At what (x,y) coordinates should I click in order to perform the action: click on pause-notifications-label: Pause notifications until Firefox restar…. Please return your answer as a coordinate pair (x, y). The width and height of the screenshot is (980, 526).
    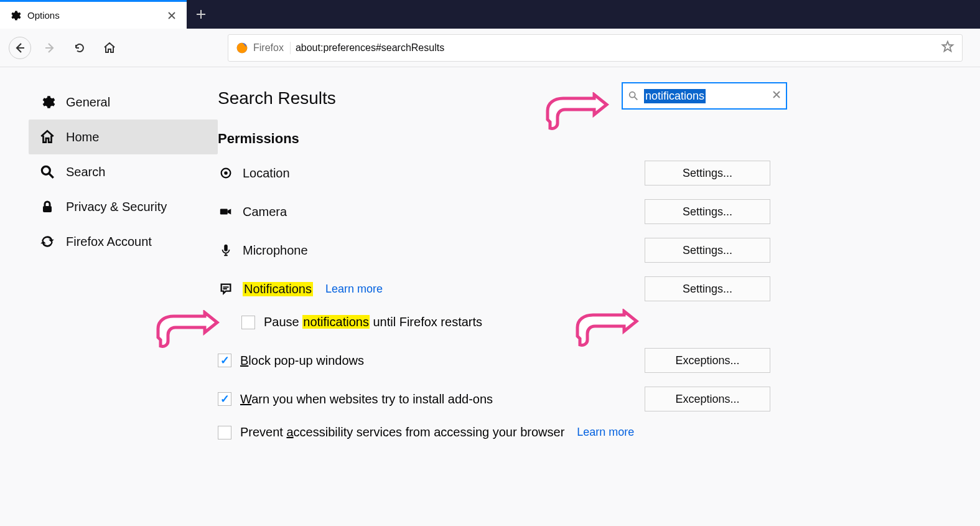
    Looking at the image, I should click on (373, 322).